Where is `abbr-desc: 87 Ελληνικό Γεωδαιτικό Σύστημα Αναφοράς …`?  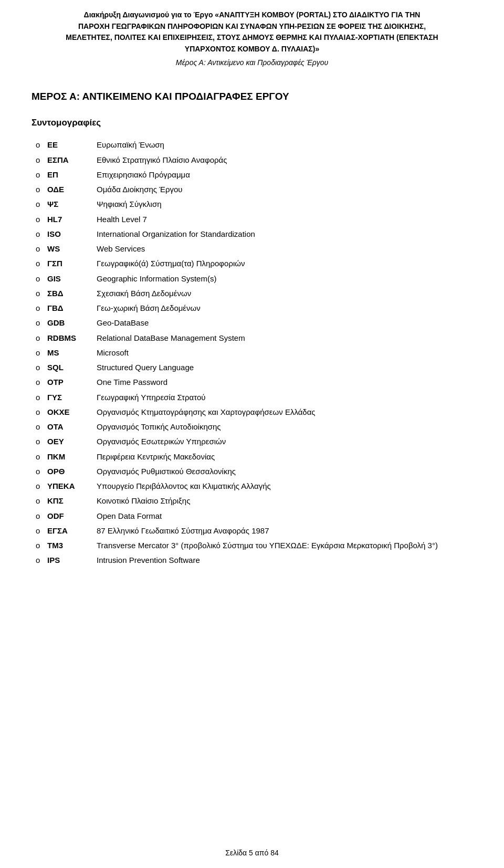 abbr-desc: 87 Ελληνικό Γεωδαιτικό Σύστημα Αναφοράς … is located at coordinates (285, 530).